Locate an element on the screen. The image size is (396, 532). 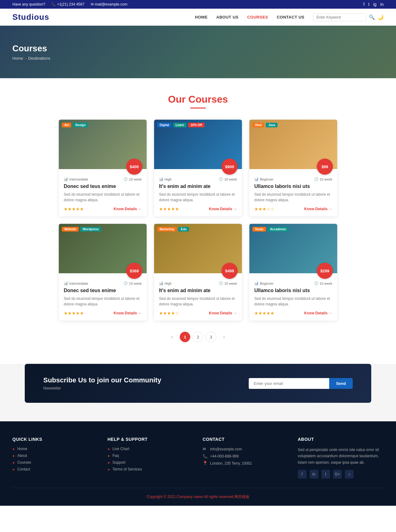
course-image-wrap: ArtDesign $400 is located at coordinates (103, 144).